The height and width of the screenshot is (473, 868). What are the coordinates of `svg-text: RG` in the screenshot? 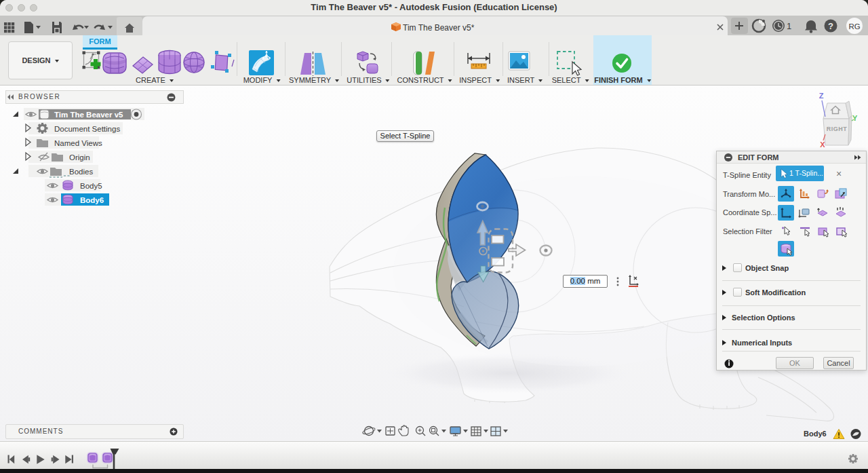 It's located at (854, 26).